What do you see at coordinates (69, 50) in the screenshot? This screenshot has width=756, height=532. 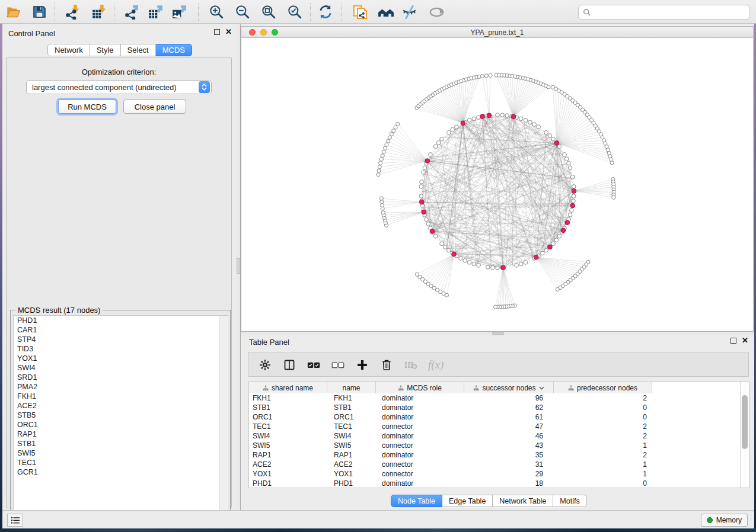 I see `tab-network: Network` at bounding box center [69, 50].